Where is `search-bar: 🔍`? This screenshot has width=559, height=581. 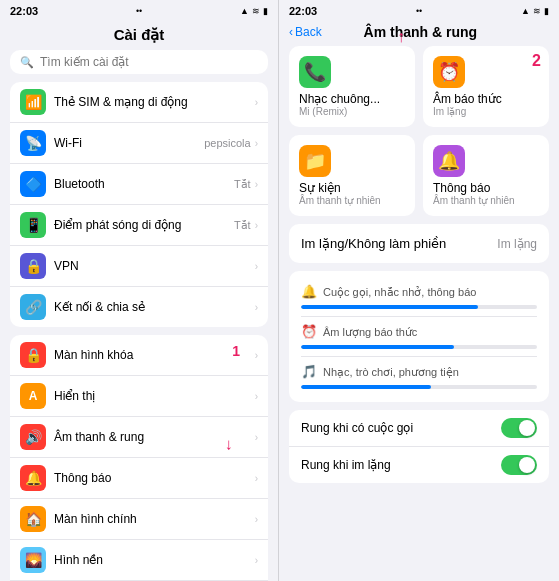 search-bar: 🔍 is located at coordinates (139, 62).